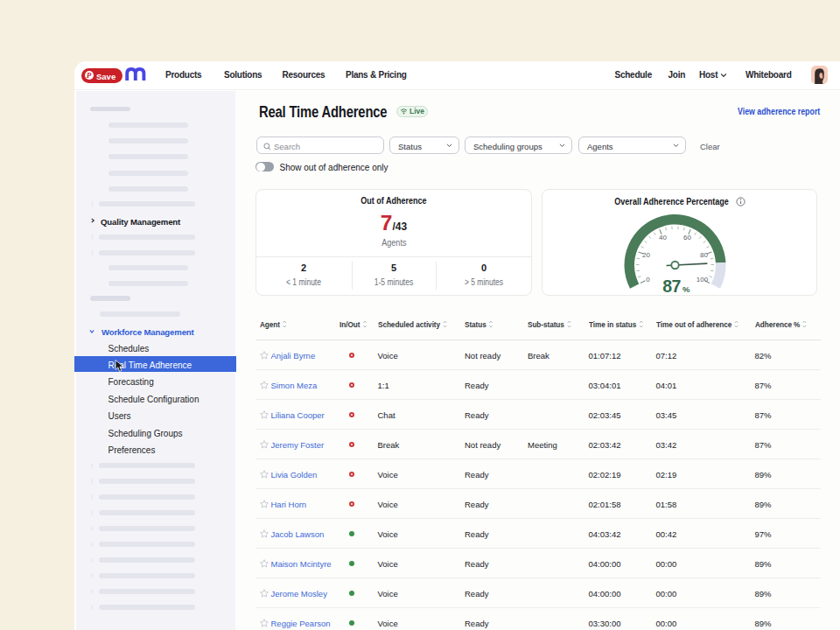  Describe the element at coordinates (646, 256) in the screenshot. I see `svg-text: 20` at that location.